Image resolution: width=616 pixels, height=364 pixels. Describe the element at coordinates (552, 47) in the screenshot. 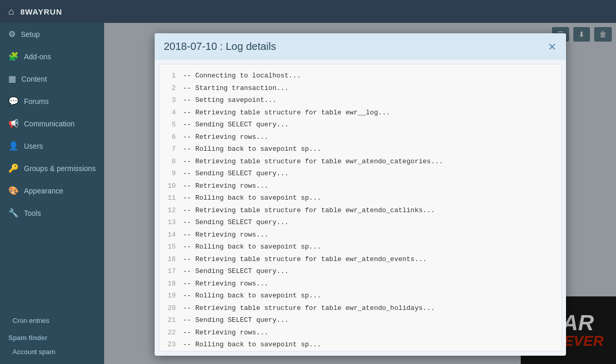

I see `modal-close-button: ✕` at that location.